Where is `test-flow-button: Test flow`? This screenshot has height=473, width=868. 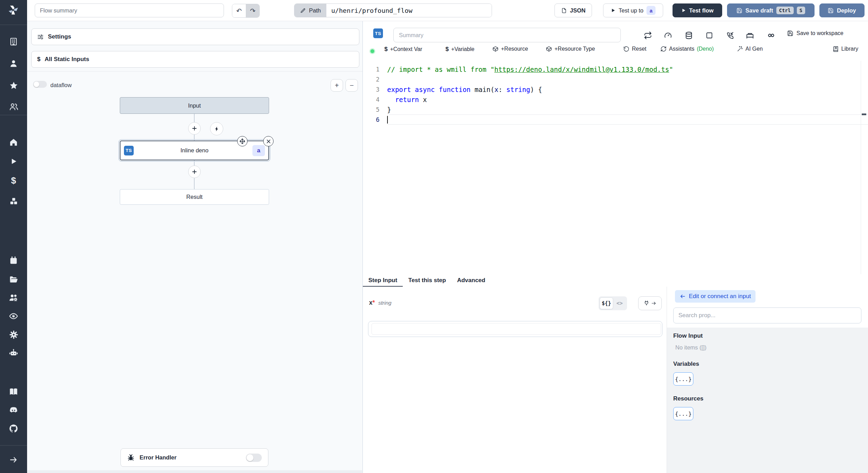 test-flow-button: Test flow is located at coordinates (697, 10).